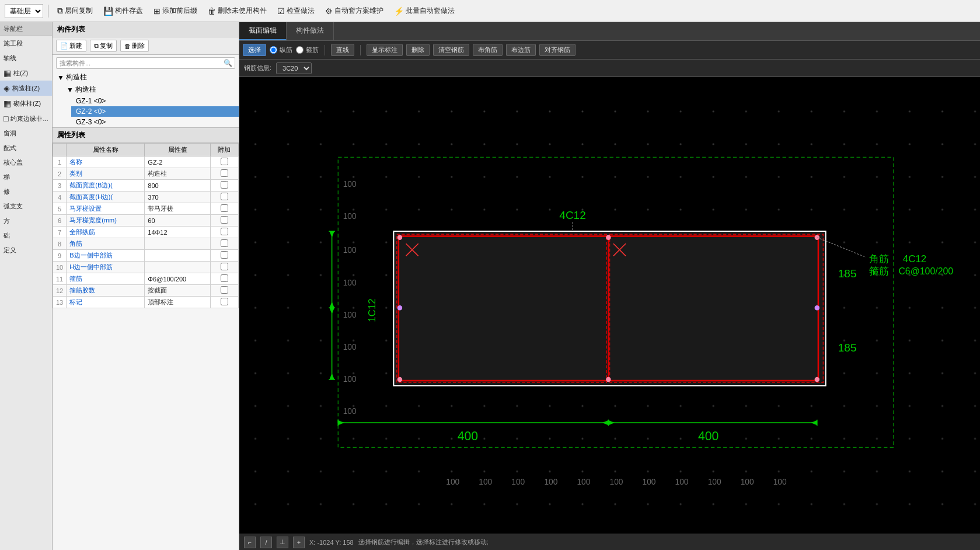 This screenshot has width=980, height=550. I want to click on add-prefix-btn: ⊞ 添加前后缀, so click(175, 11).